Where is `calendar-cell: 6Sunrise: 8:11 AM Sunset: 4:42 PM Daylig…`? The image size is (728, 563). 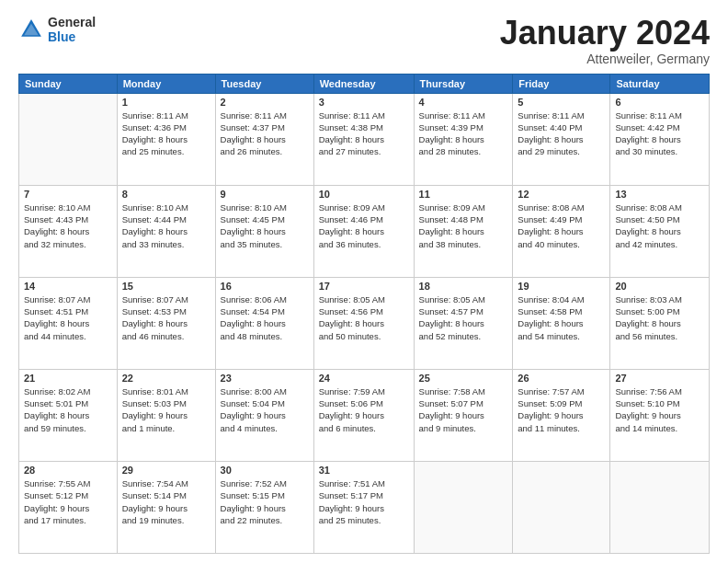
calendar-cell: 6Sunrise: 8:11 AM Sunset: 4:42 PM Daylig… is located at coordinates (660, 139).